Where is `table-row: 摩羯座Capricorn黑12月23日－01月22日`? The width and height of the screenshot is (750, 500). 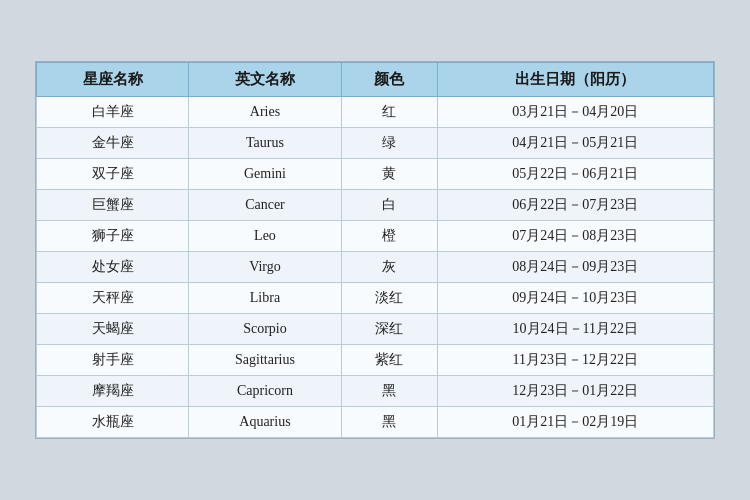
table-row: 摩羯座Capricorn黑12月23日－01月22日 is located at coordinates (376, 392).